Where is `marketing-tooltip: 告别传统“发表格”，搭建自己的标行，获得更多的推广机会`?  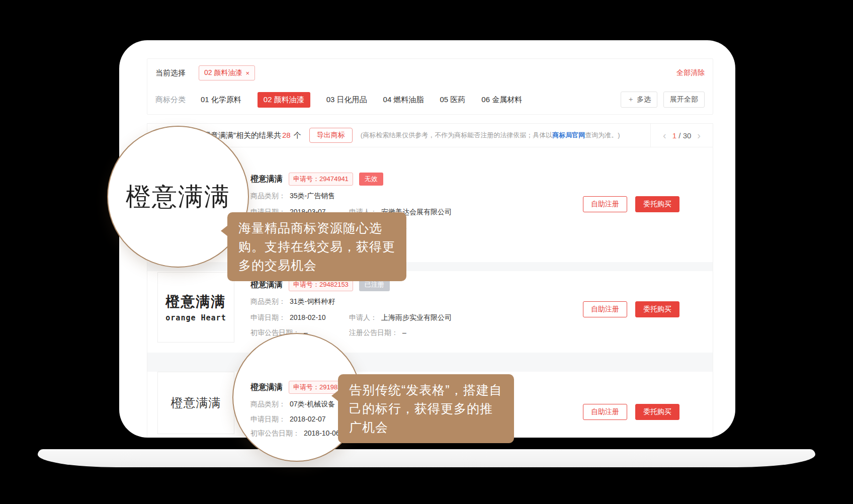 marketing-tooltip: 告别传统“发表格”，搭建自己的标行，获得更多的推广机会 is located at coordinates (426, 408).